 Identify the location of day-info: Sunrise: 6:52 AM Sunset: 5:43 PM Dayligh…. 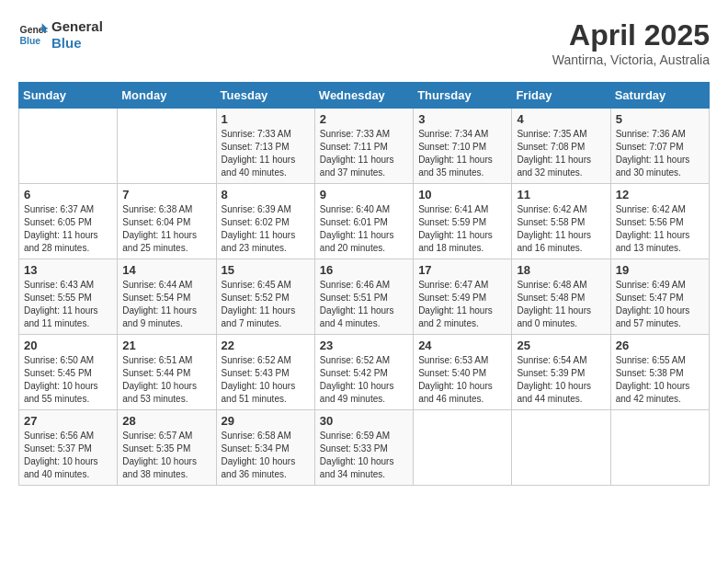
(266, 380).